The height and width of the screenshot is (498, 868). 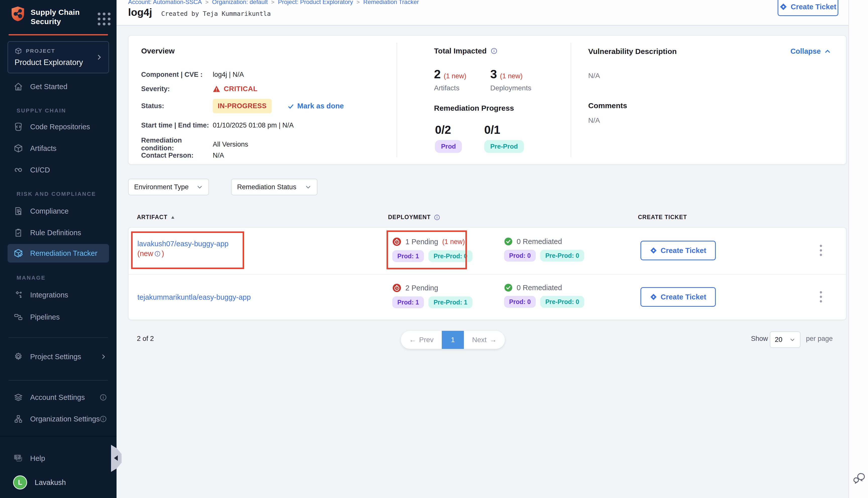 I want to click on artifact-link: tejakummarikuntla/easy-buggy-app, so click(x=194, y=298).